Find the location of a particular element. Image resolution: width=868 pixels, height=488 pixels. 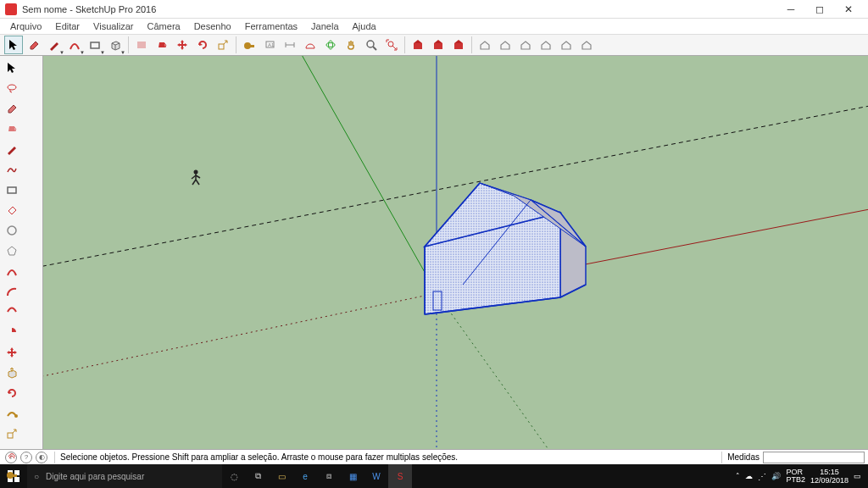

followme-tool is located at coordinates (12, 413).